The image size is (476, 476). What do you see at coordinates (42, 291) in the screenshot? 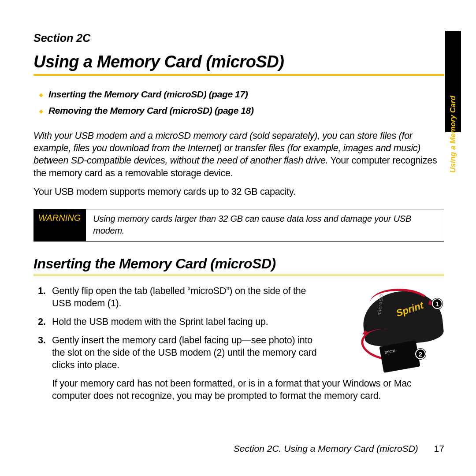
I see `step-number: 1.` at bounding box center [42, 291].